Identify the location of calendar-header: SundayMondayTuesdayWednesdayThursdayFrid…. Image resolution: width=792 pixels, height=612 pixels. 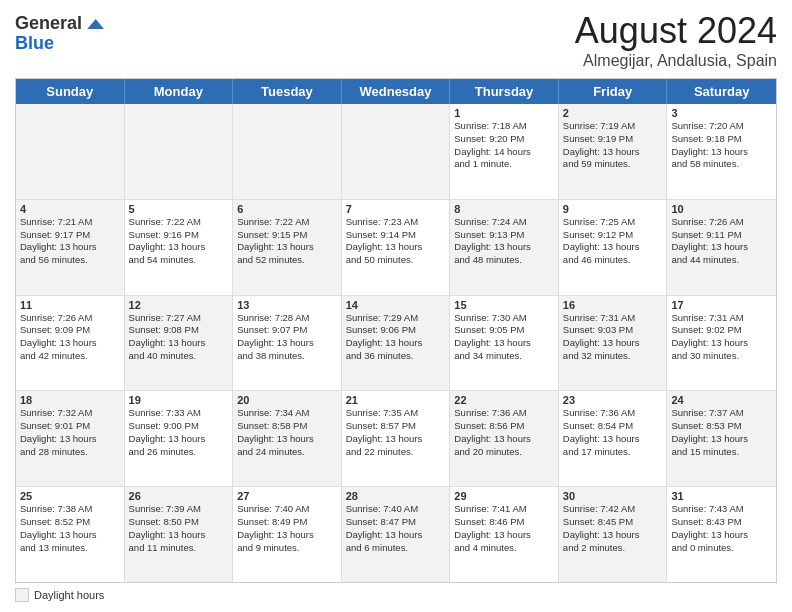
(396, 92).